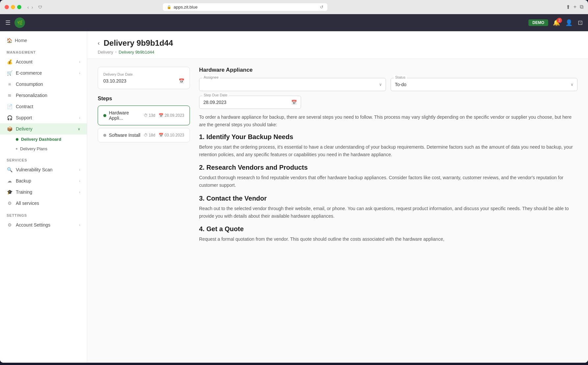 This screenshot has width=588, height=365. Describe the element at coordinates (43, 73) in the screenshot. I see `sidebar-item-ecommerce: 🛒 E-commerce ›` at that location.